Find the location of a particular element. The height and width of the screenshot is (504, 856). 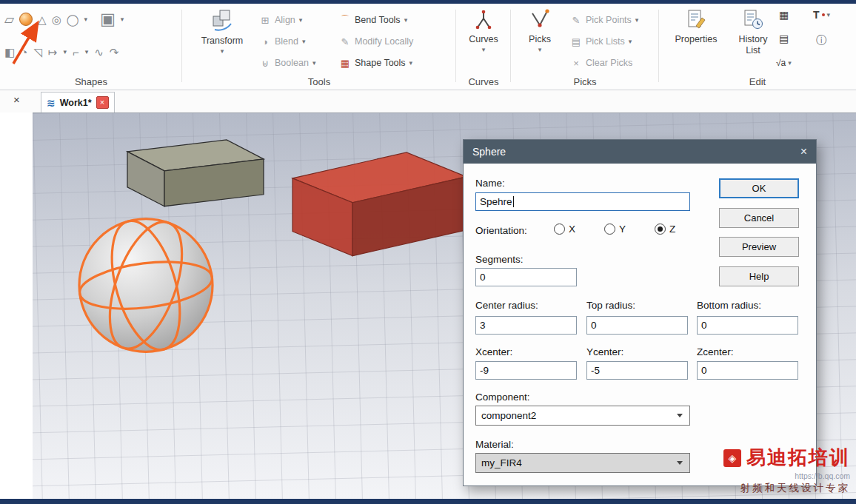

curves-icon is located at coordinates (484, 21).